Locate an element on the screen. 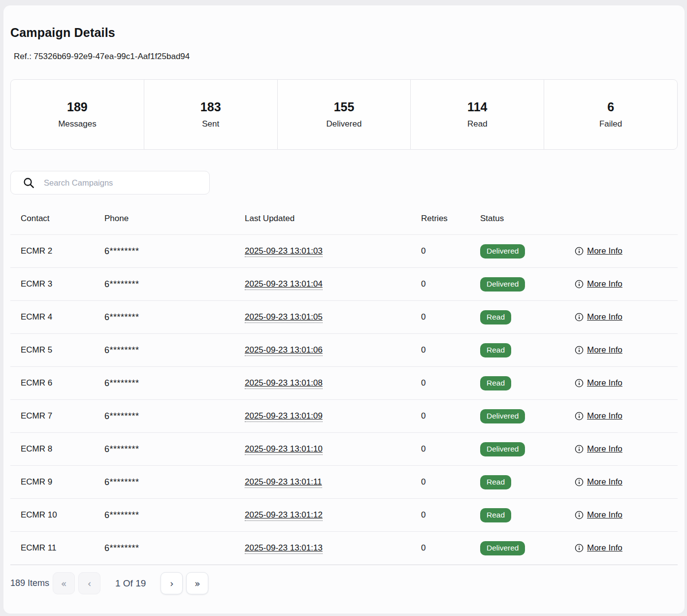  table-row: ECMR 76********2025-09-23 13:01:090Deliv… is located at coordinates (344, 416).